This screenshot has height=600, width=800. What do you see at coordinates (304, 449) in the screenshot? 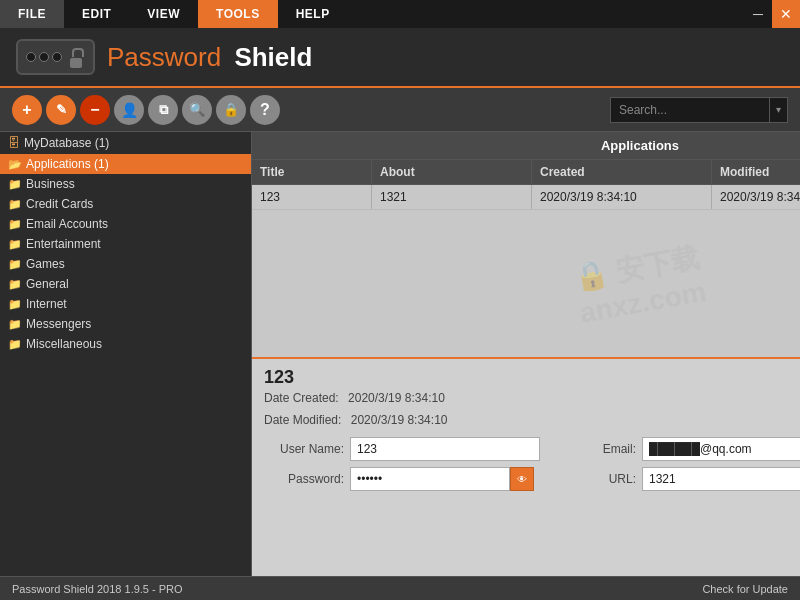
I see `username-label: User Name:` at bounding box center [304, 449].